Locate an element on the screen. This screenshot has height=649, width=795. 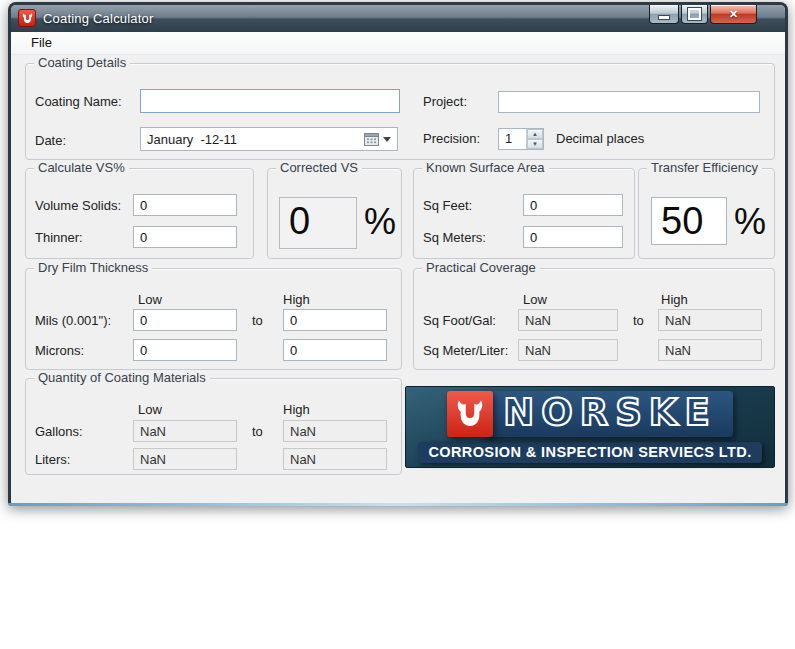
qm-high-header: High is located at coordinates (296, 410).